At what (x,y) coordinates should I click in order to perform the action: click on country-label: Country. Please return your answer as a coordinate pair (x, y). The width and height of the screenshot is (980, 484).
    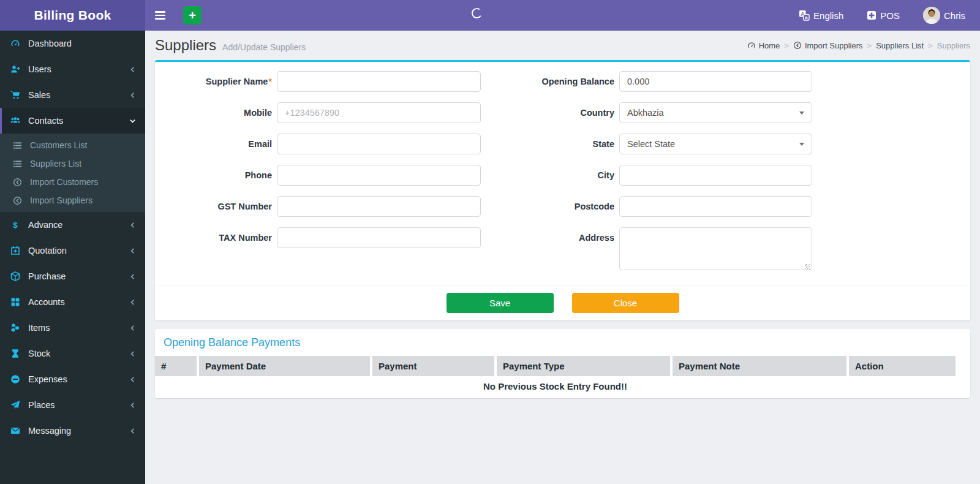
    Looking at the image, I should click on (550, 113).